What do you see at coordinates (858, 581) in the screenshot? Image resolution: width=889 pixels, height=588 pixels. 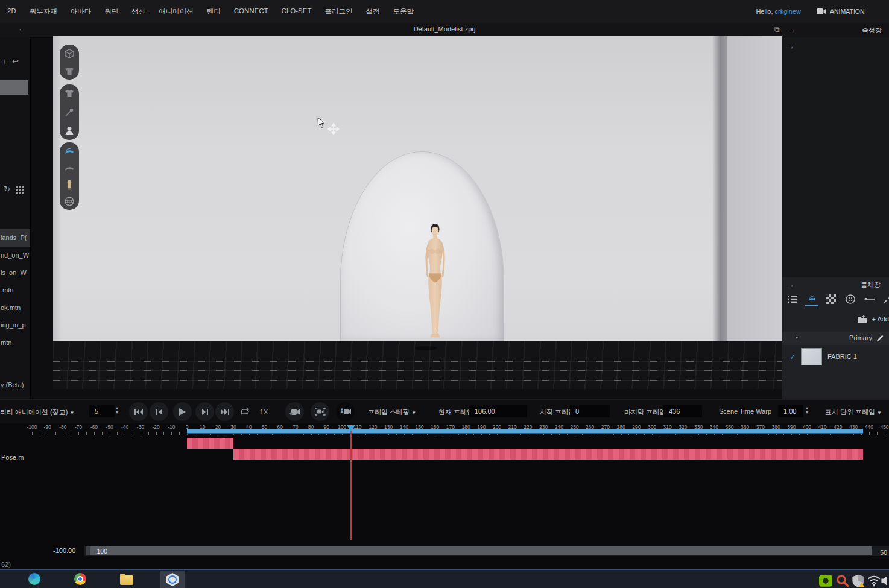 I see `defender-tray-icon` at bounding box center [858, 581].